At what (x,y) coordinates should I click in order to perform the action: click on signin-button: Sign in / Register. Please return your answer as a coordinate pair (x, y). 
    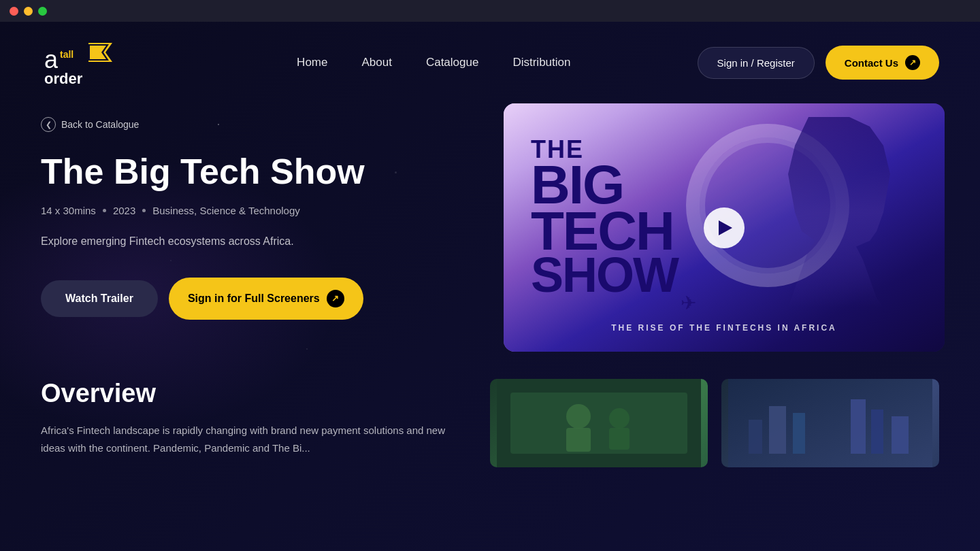
    Looking at the image, I should click on (756, 63).